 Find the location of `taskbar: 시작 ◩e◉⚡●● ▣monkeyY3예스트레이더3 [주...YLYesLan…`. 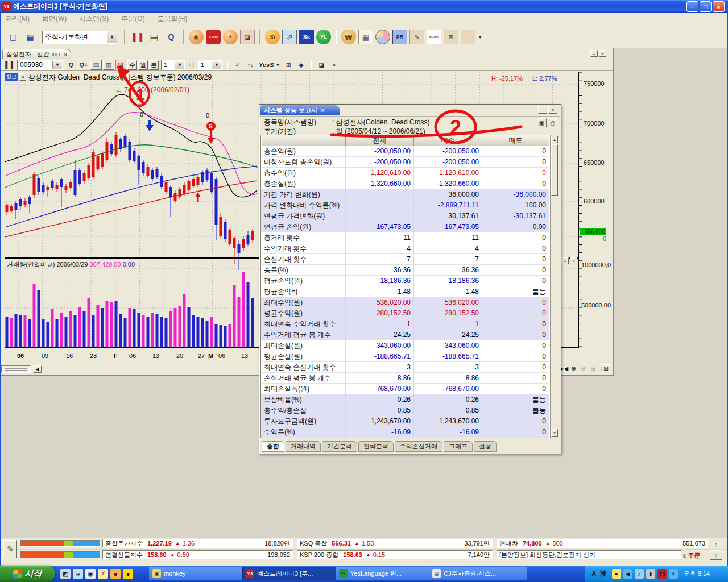

taskbar: 시작 ◩e◉⚡●● ▣monkeyY3예스트레이더3 [주...YLYesLan… is located at coordinates (364, 574).